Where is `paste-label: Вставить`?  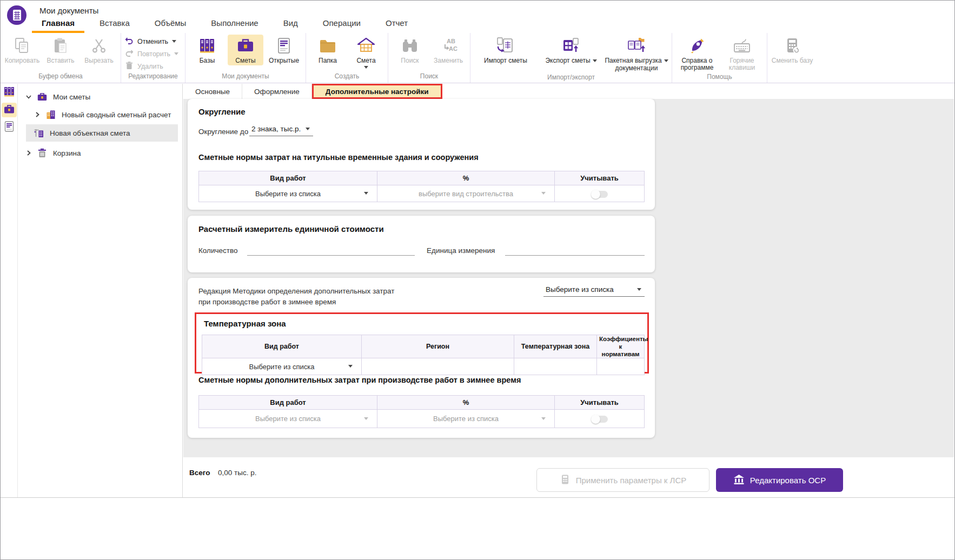
paste-label: Вставить is located at coordinates (61, 61).